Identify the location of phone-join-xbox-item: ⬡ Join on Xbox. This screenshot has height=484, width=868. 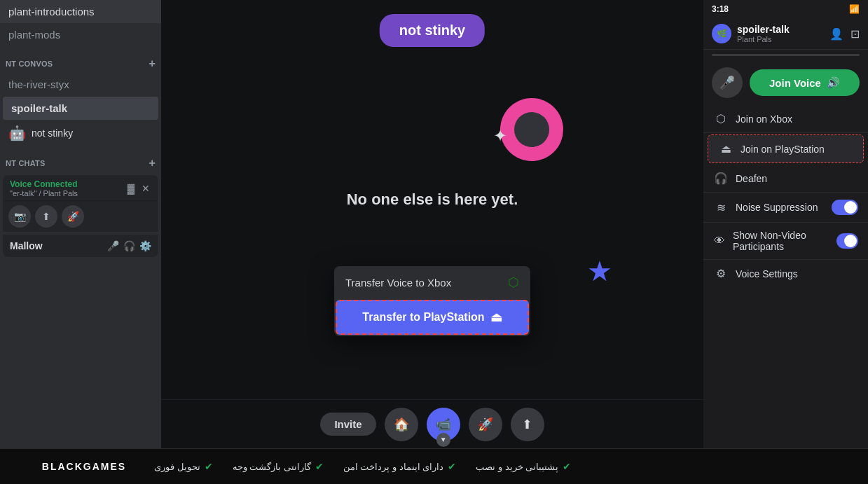
(786, 119).